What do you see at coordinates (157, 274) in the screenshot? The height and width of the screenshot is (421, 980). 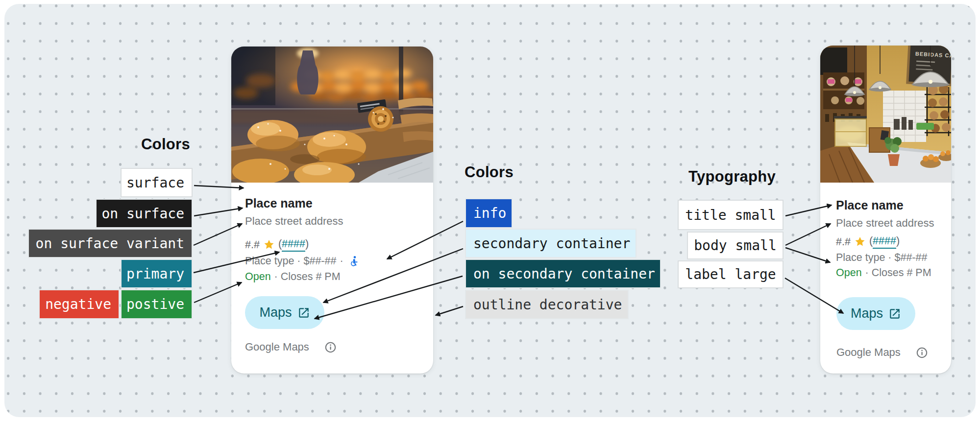 I see `swatch-primary: primary` at bounding box center [157, 274].